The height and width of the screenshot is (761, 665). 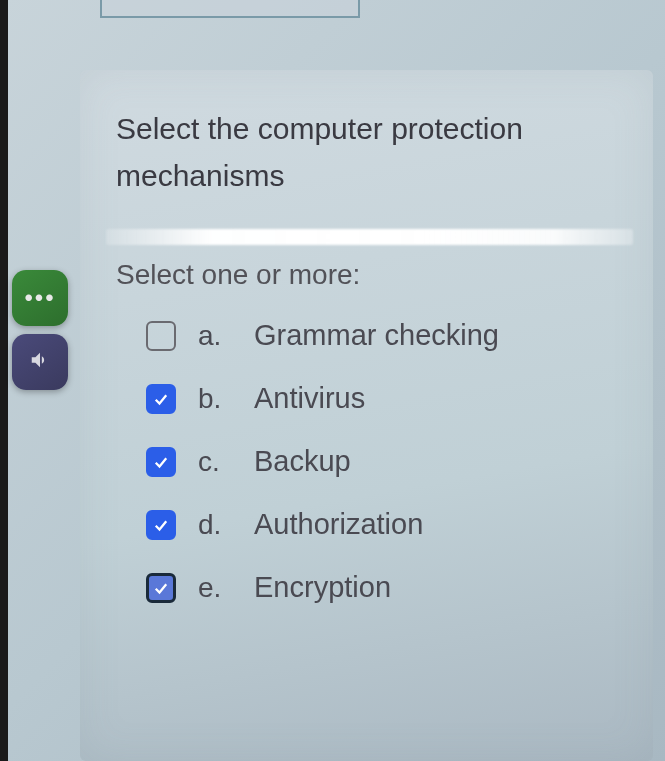 What do you see at coordinates (302, 462) in the screenshot?
I see `option-label: Backup` at bounding box center [302, 462].